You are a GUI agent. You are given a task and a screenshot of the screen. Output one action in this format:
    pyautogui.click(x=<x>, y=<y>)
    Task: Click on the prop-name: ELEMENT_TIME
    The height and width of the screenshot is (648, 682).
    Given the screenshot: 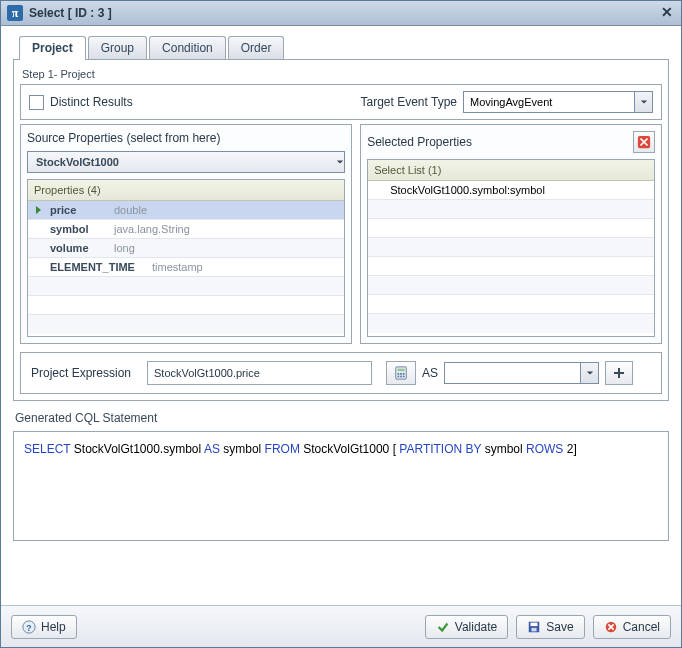 What is the action you would take?
    pyautogui.click(x=98, y=267)
    